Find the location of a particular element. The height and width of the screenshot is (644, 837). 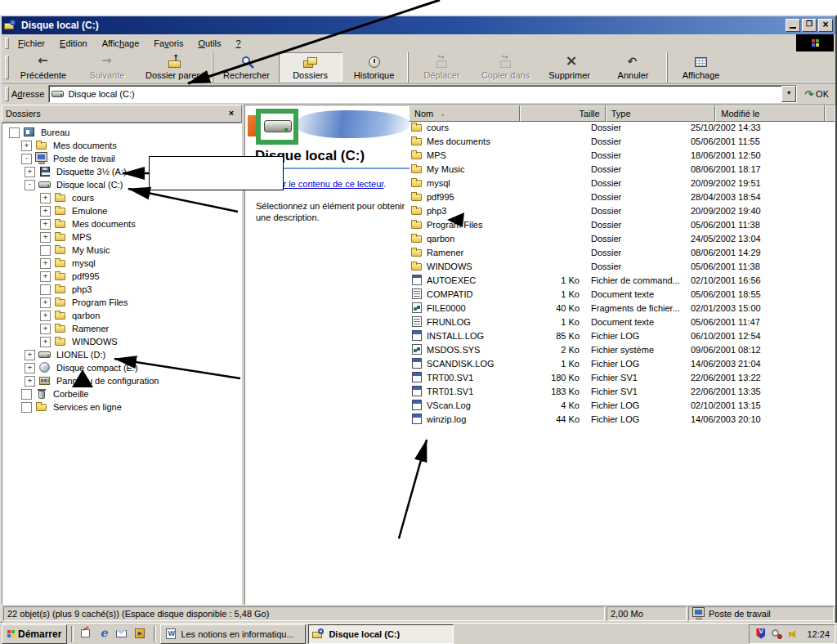

file-row: TRT00.SV1180 KoFichier SV122/06/2001 13:… is located at coordinates (622, 378).